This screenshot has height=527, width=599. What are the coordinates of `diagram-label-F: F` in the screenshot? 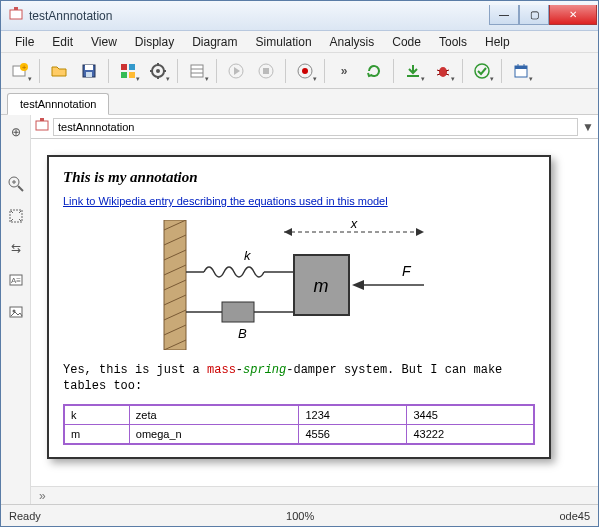 It's located at (407, 271).